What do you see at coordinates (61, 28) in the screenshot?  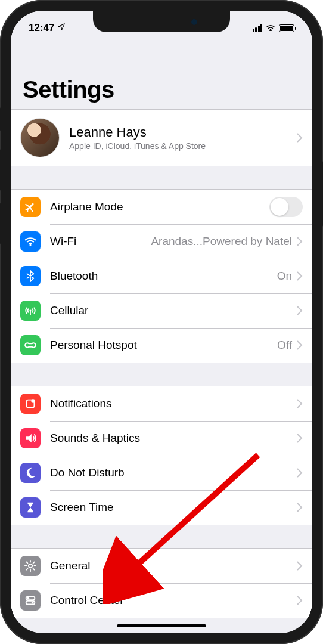 I see `location-icon` at bounding box center [61, 28].